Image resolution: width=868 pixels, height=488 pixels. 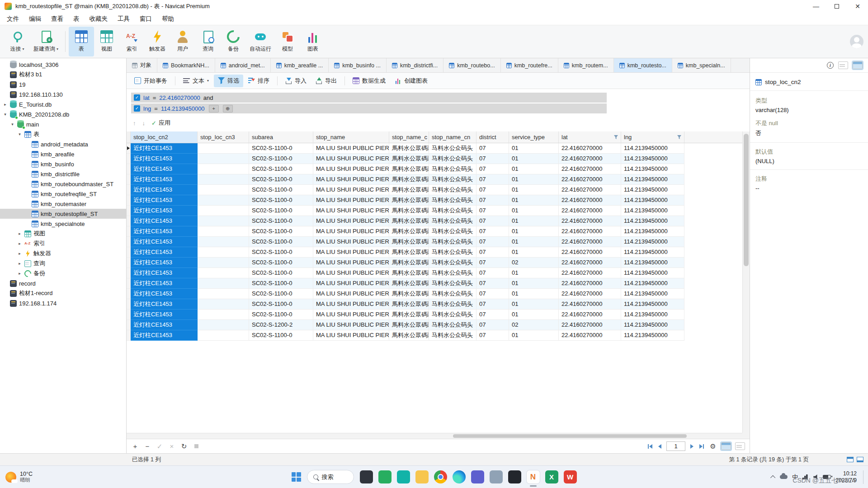 I want to click on tree-item-kmb-routestopfile-st: kmb_routestopfile_ST, so click(x=63, y=214).